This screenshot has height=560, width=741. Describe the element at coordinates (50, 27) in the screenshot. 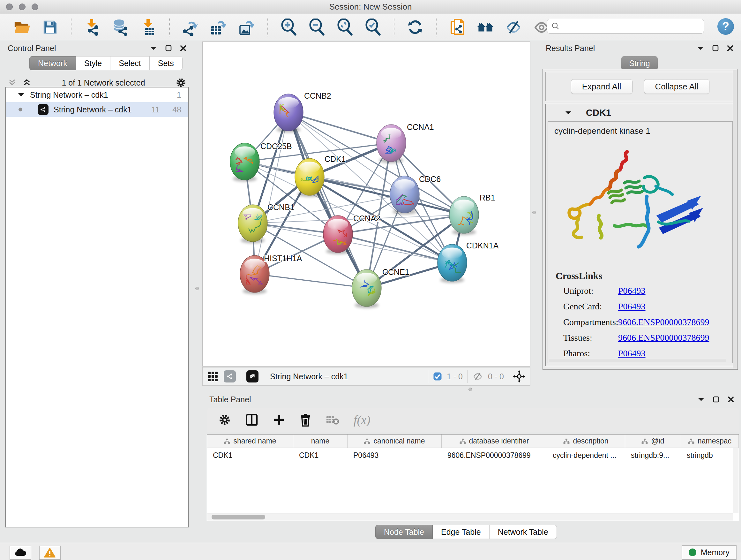

I see `save-session-button` at that location.